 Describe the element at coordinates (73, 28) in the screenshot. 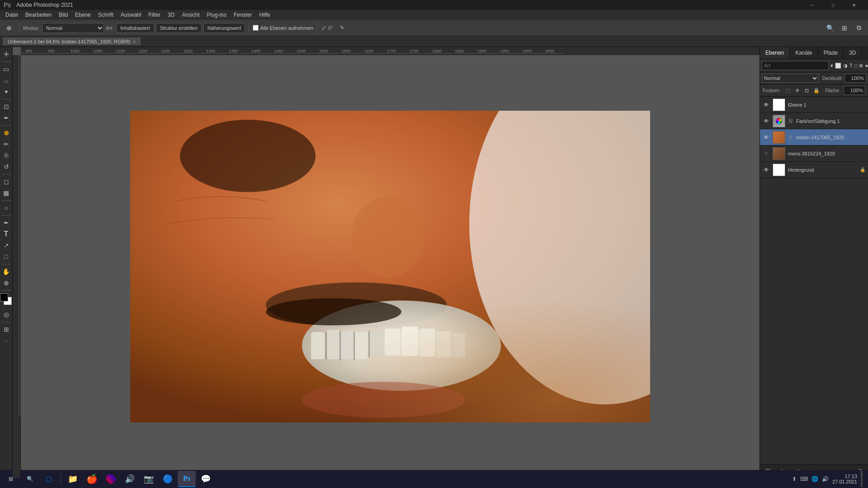

I see `mode-select: Normal Inhalt berücksichtigen Textur ers…` at that location.